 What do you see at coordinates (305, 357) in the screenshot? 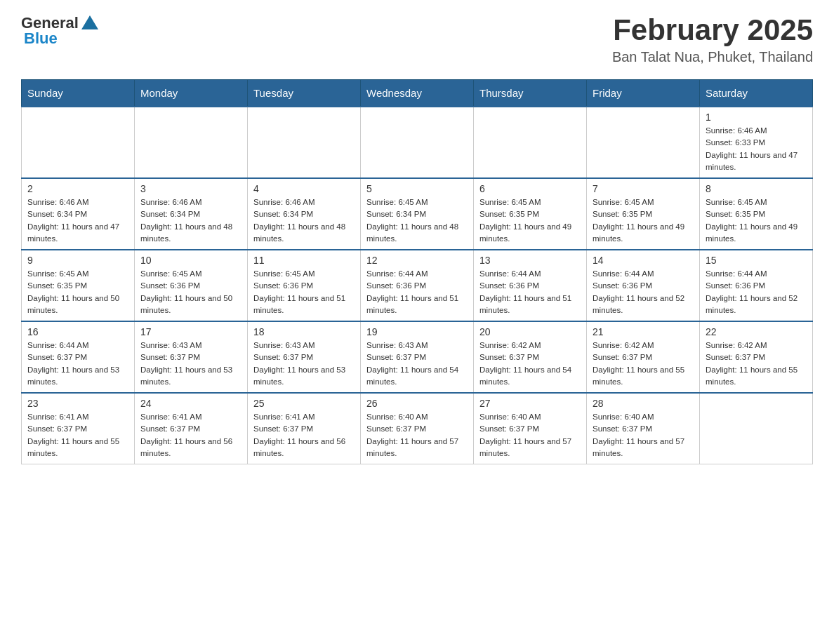
I see `calendar-day-cell: 18Sunrise: 6:43 AM Sunset: 6:37 PM Dayli…` at bounding box center [305, 357].